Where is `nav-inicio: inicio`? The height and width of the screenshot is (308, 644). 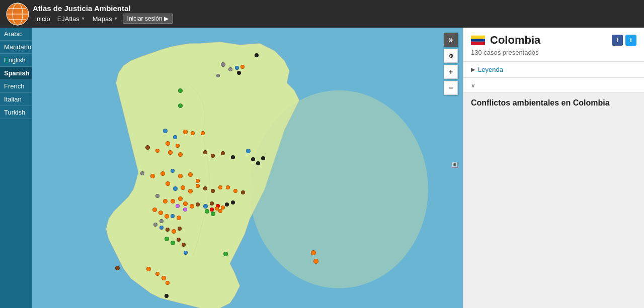 nav-inicio: inicio is located at coordinates (43, 19).